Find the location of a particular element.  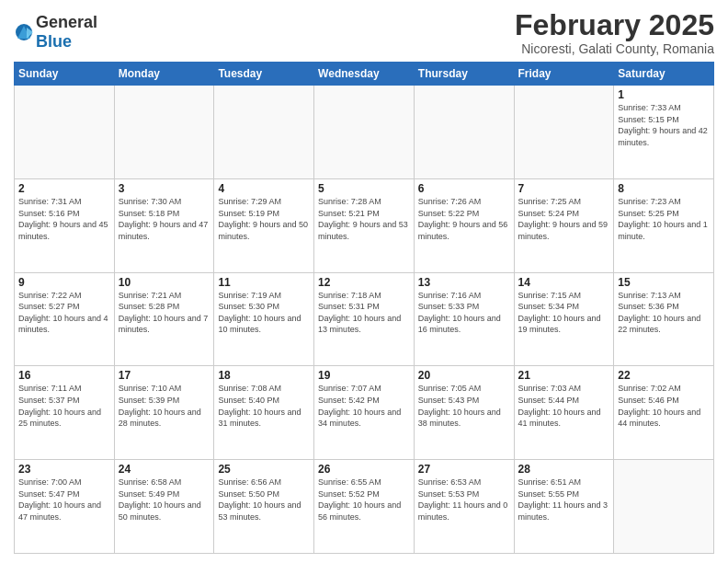

day-info: Sunrise: 7:26 AM Sunset: 5:22 PM Dayligh… is located at coordinates (464, 219).